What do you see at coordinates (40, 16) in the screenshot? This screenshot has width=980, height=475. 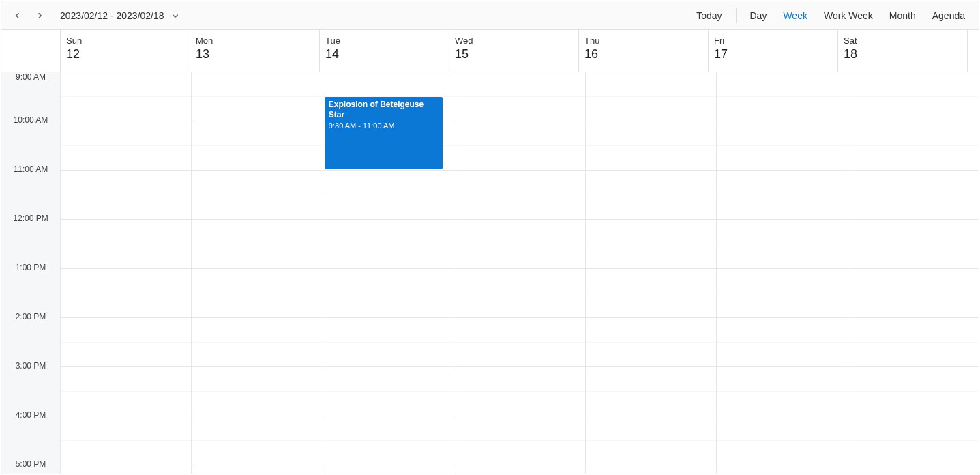 I see `next-button` at bounding box center [40, 16].